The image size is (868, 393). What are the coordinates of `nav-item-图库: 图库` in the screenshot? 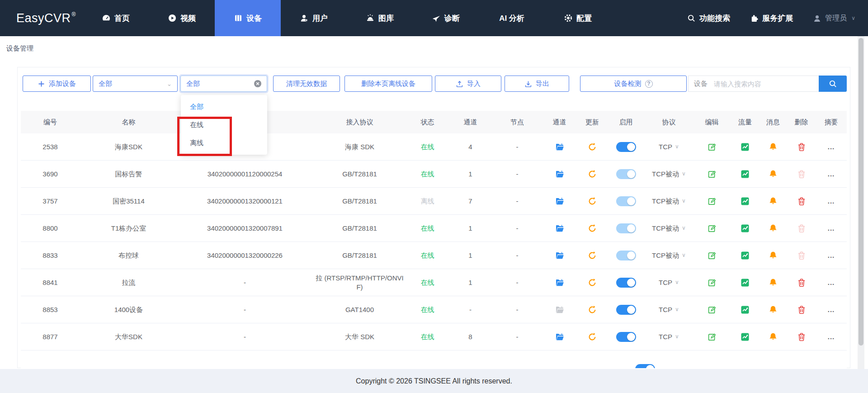 It's located at (380, 18).